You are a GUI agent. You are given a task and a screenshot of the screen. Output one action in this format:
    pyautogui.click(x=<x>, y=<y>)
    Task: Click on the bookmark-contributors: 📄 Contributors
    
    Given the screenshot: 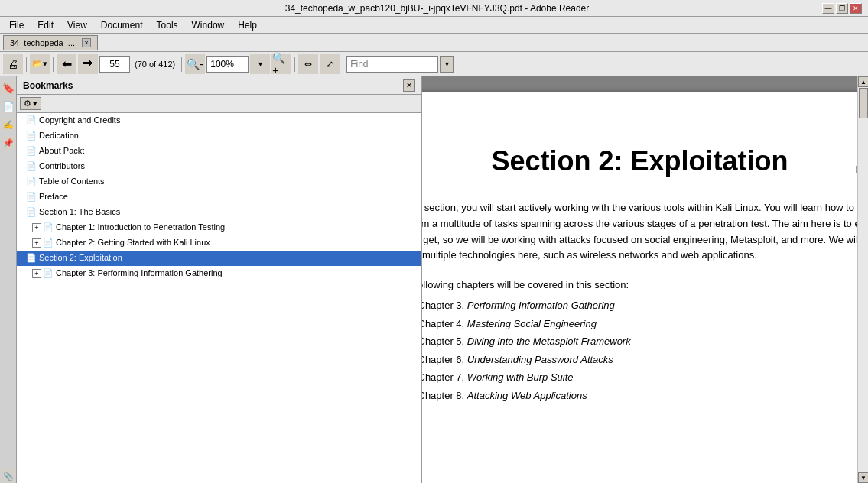 What is the action you would take?
    pyautogui.click(x=219, y=167)
    